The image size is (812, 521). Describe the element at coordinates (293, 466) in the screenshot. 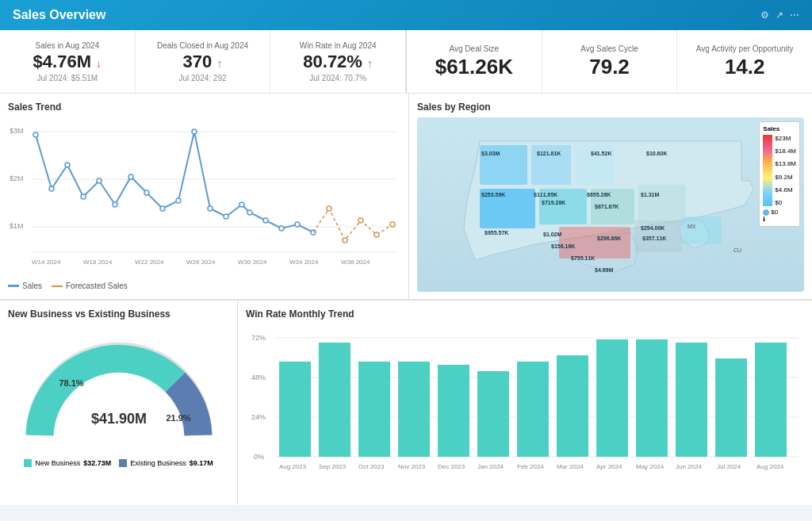

I see `svg-text: Aug 2023` at that location.